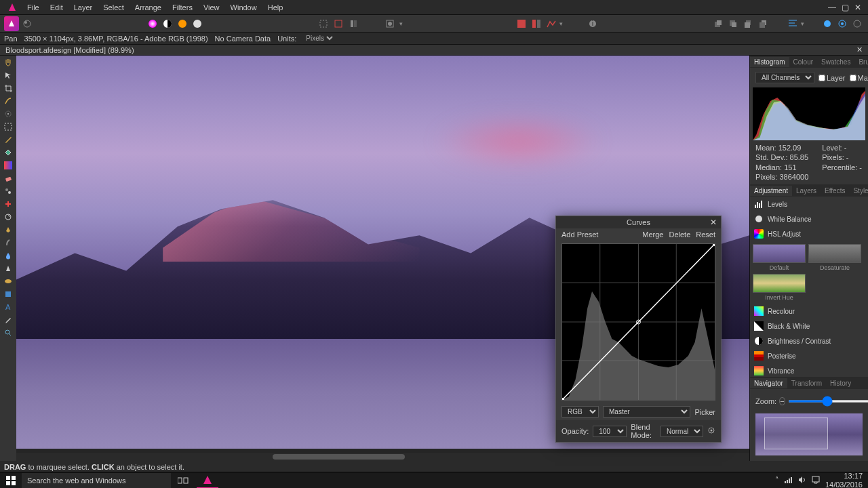 This screenshot has height=488, width=868. What do you see at coordinates (8, 114) in the screenshot?
I see `flood-select-icon` at bounding box center [8, 114].